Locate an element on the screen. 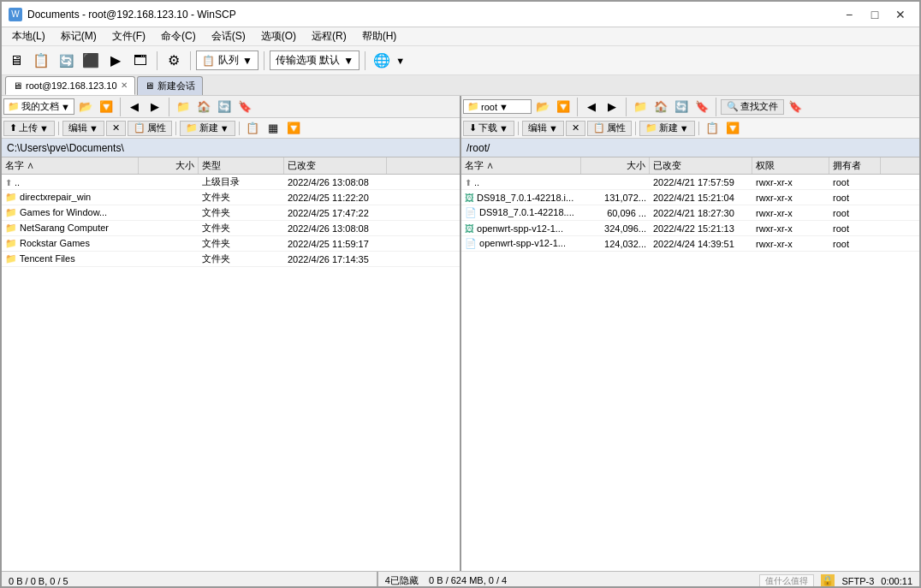  local-action-extra2: ▦ is located at coordinates (273, 128).